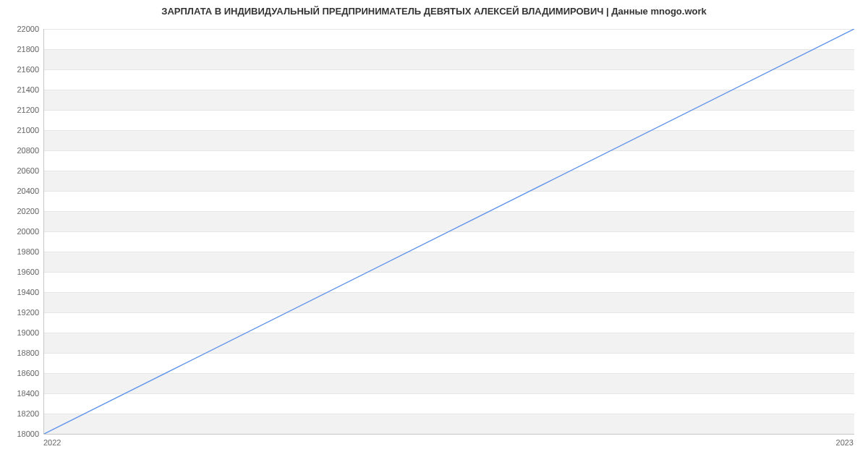  I want to click on y-tick-label: 19000, so click(21, 333).